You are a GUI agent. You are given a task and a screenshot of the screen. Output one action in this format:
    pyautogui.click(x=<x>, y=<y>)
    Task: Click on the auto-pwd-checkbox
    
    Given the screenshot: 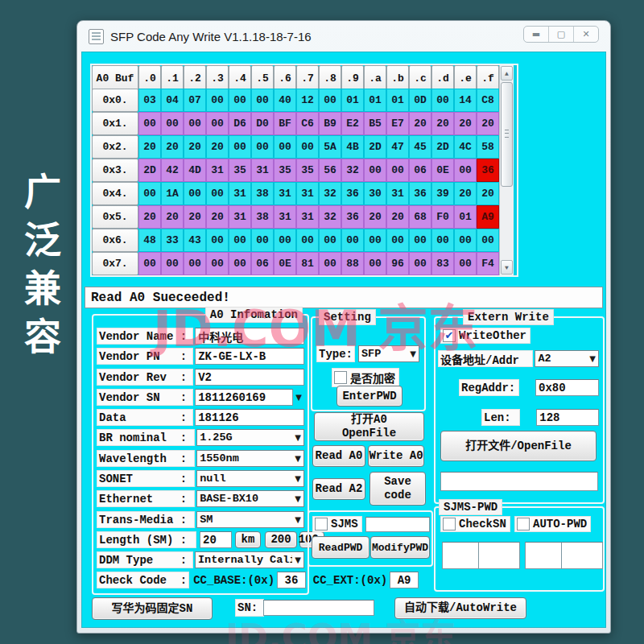 What is the action you would take?
    pyautogui.click(x=523, y=524)
    